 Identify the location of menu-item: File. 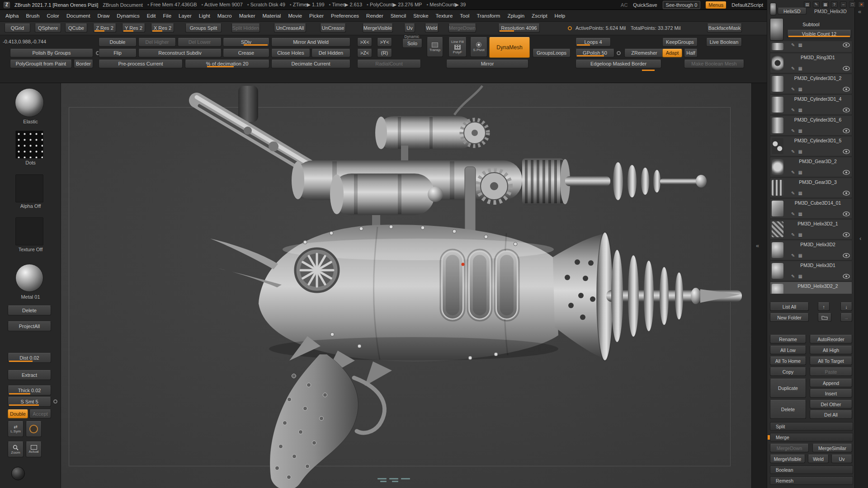
(167, 16).